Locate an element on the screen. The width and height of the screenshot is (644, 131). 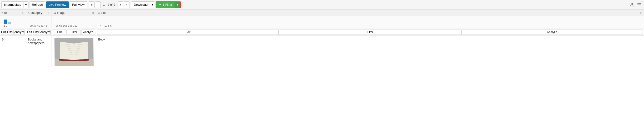
action-cell-category: Edit Filter Analyze is located at coordinates (39, 32).